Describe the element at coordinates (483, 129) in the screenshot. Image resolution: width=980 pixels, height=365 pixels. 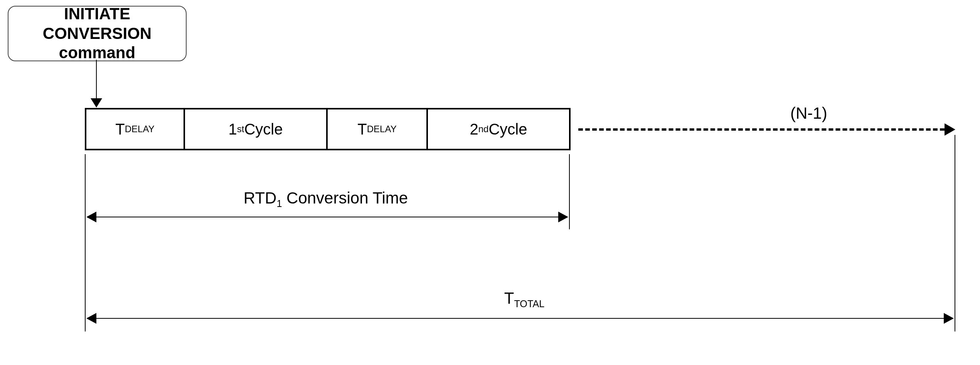
I see `cycle2-sup: nd` at that location.